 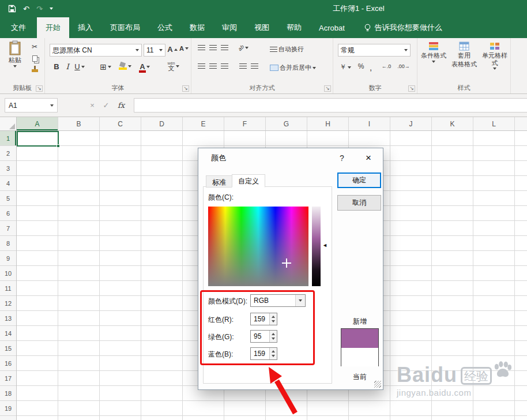 What do you see at coordinates (121, 123) in the screenshot?
I see `column-header-C: C` at bounding box center [121, 123].